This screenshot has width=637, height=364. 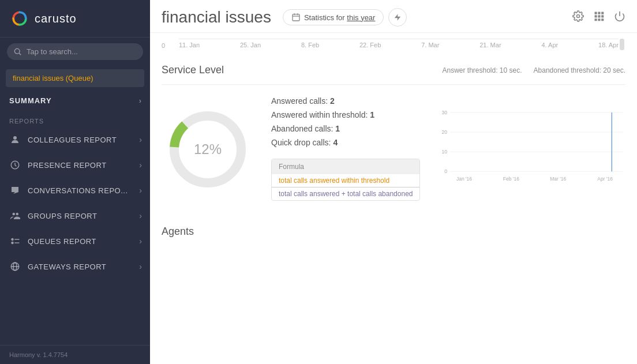 I want to click on statistics-badge-text: Statistics for this year, so click(x=340, y=17).